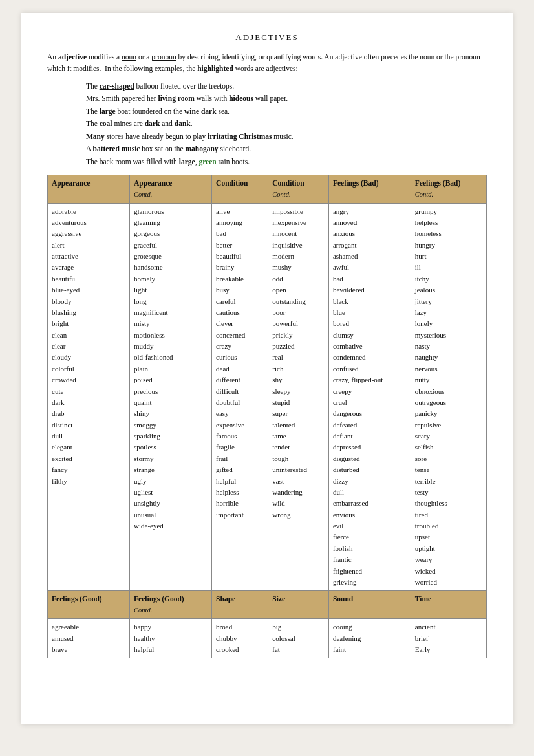 This screenshot has height=756, width=534. Describe the element at coordinates (240, 459) in the screenshot. I see `list-item: frail` at that location.